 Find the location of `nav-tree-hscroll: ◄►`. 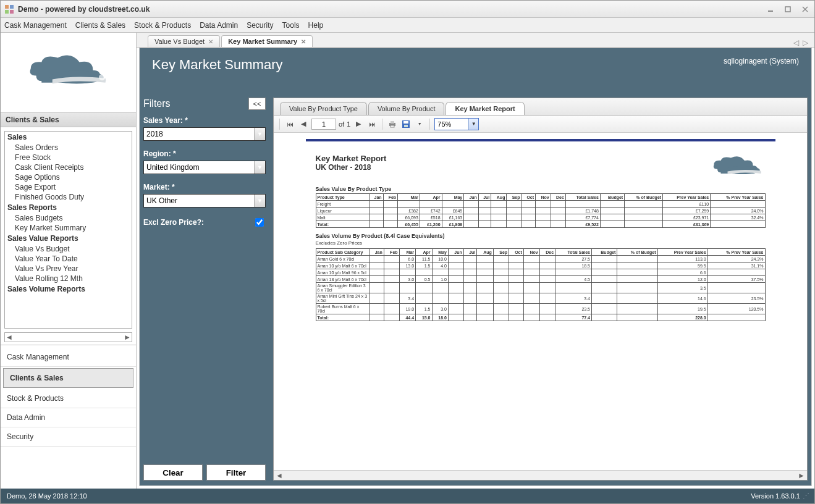

nav-tree-hscroll: ◄► is located at coordinates (68, 337).